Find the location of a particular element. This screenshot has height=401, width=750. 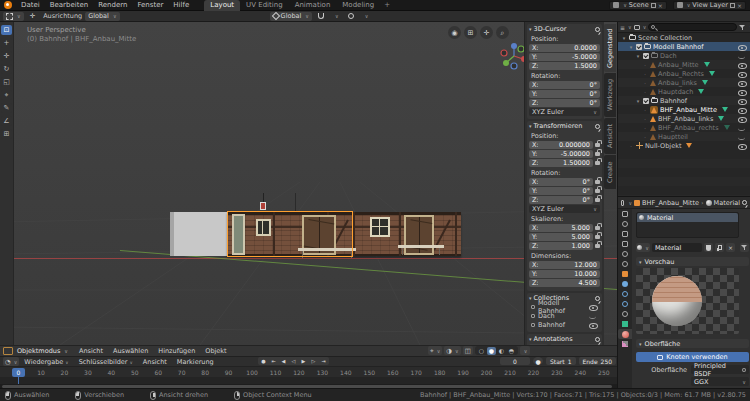

view-layer-selector: ∨ View Layer × is located at coordinates (710, 6).